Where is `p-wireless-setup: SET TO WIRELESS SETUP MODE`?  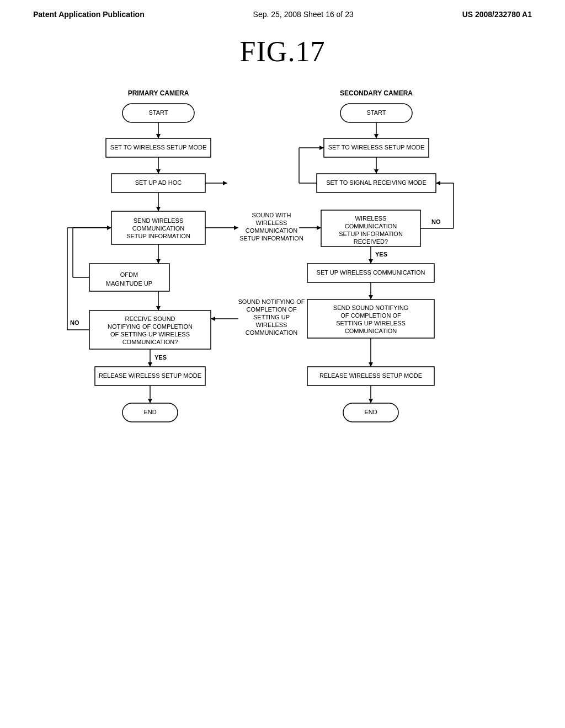 p-wireless-setup: SET TO WIRELESS SETUP MODE is located at coordinates (159, 147).